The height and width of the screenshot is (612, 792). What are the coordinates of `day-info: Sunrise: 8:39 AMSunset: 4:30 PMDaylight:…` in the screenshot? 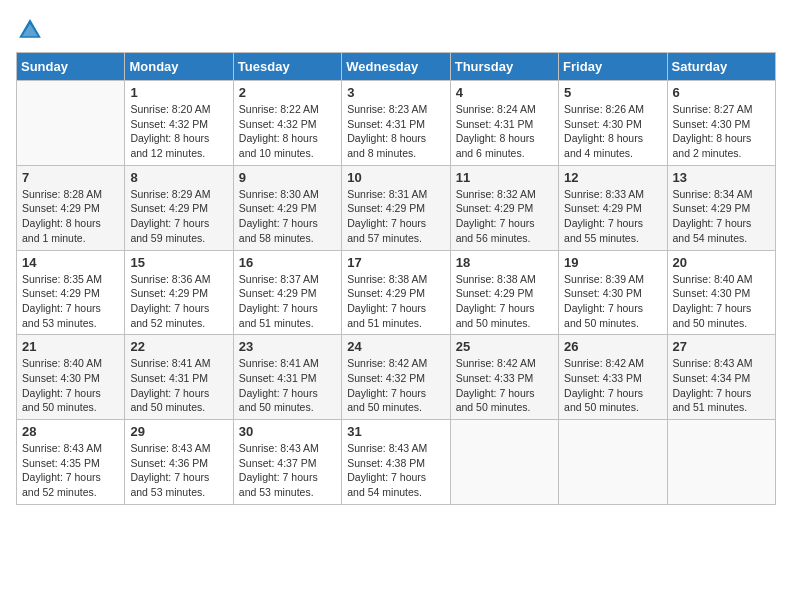 It's located at (612, 302).